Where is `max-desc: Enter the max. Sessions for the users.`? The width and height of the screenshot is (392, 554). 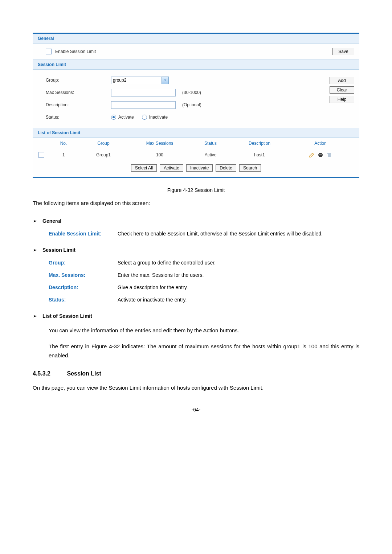 max-desc: Enter the max. Sessions for the users. is located at coordinates (238, 275).